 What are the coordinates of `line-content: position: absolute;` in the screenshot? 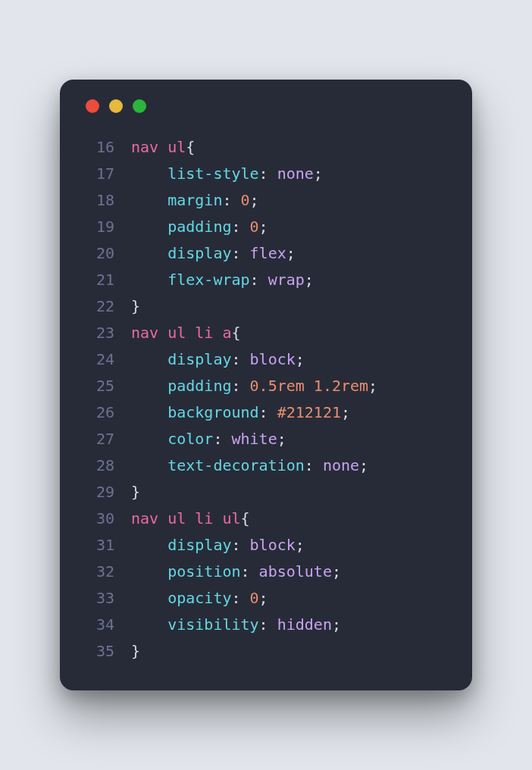 It's located at (236, 571).